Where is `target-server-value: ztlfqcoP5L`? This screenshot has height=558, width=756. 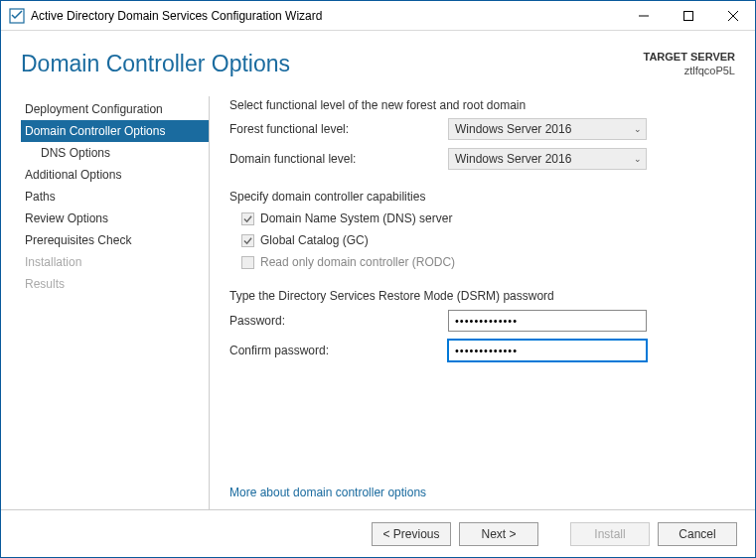 target-server-value: ztlfqcoP5L is located at coordinates (689, 70).